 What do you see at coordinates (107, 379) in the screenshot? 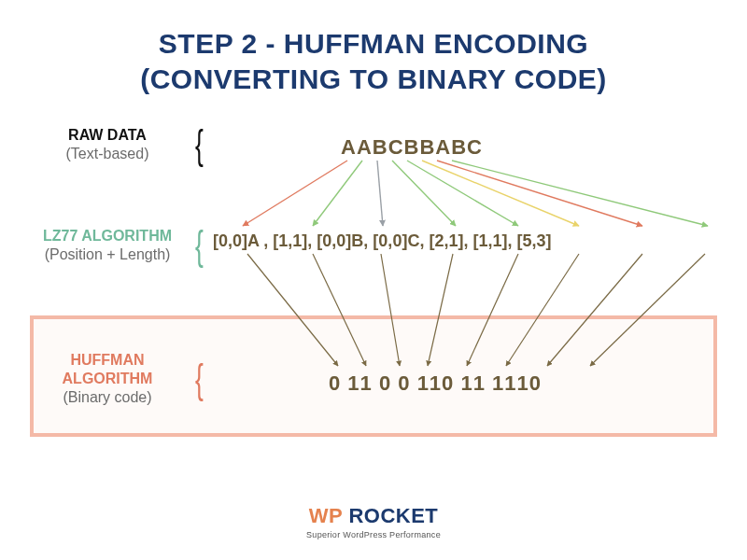
I see `huffman-label-block: HUFFMAN ALGORITHM (Binary code)` at bounding box center [107, 379].